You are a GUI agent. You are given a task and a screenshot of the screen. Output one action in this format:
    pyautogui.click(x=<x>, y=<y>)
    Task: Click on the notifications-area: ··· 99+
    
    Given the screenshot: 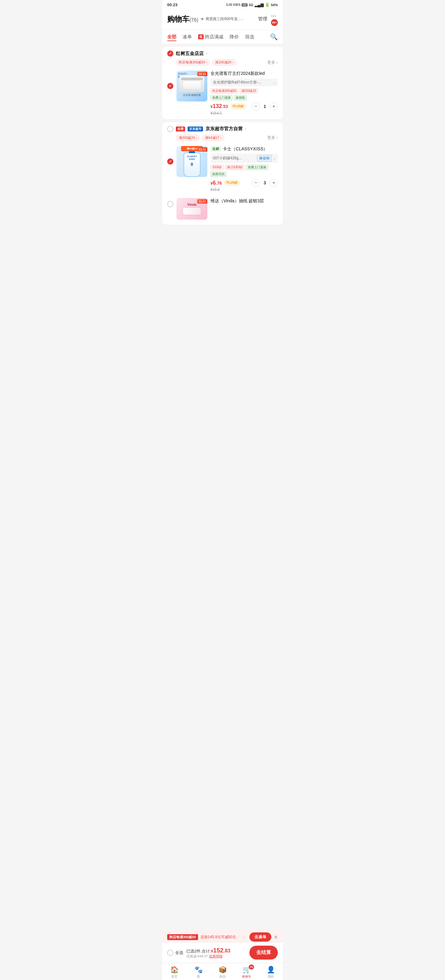 What is the action you would take?
    pyautogui.click(x=274, y=19)
    